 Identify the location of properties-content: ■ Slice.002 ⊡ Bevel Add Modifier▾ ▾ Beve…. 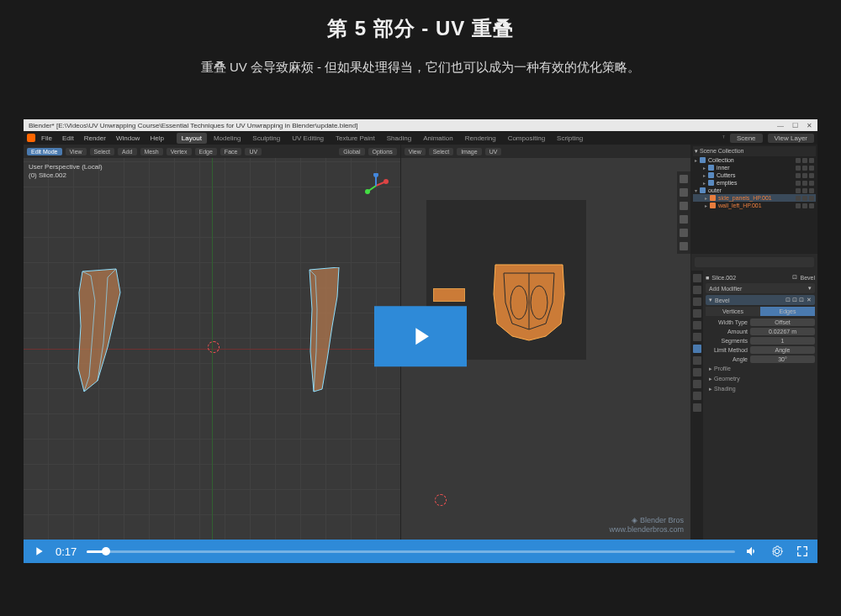
(760, 405).